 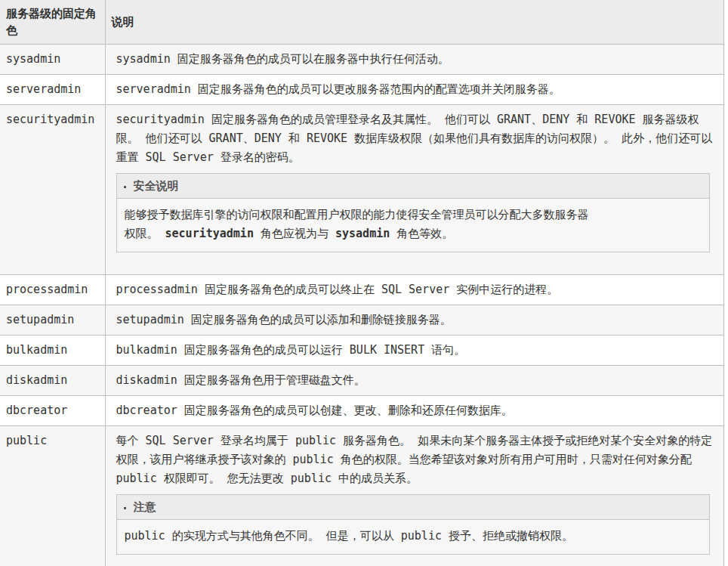 I want to click on description-text: processadmin 固定服务器角色的成员可以终止在 SQL Server …, so click(x=417, y=290).